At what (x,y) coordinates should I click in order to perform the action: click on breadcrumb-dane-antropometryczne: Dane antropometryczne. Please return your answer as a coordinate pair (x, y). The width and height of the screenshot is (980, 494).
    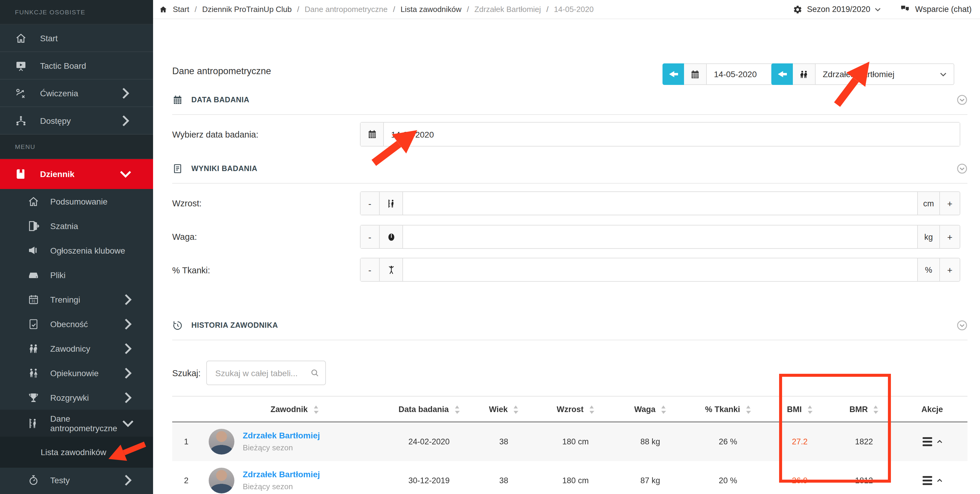
    Looking at the image, I should click on (346, 9).